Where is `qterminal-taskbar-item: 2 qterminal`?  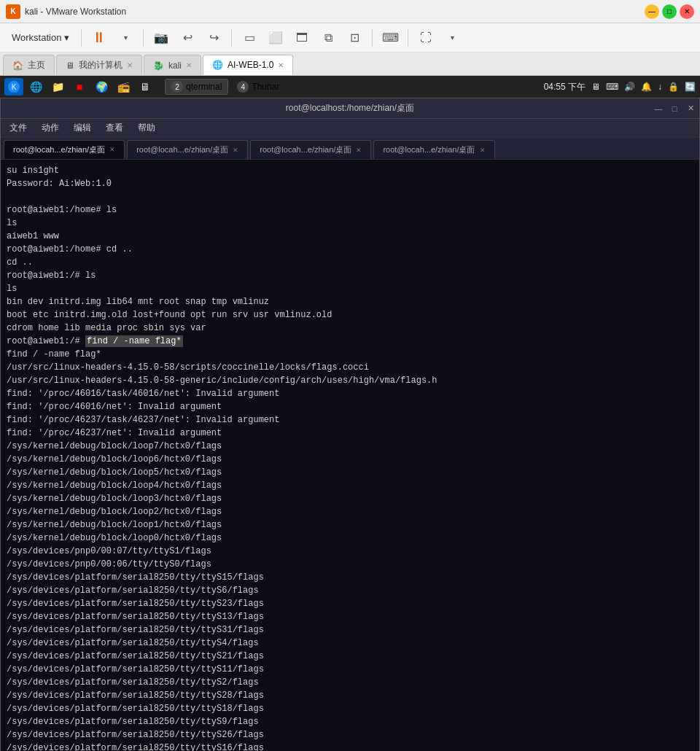 qterminal-taskbar-item: 2 qterminal is located at coordinates (197, 87).